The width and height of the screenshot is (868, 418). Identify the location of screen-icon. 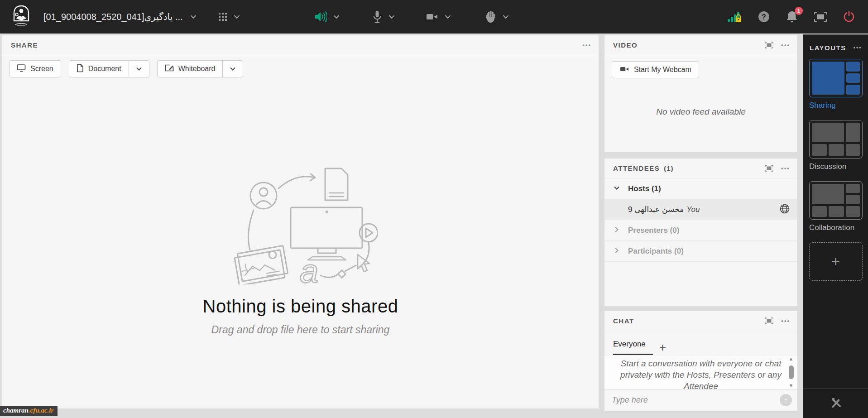
(21, 69).